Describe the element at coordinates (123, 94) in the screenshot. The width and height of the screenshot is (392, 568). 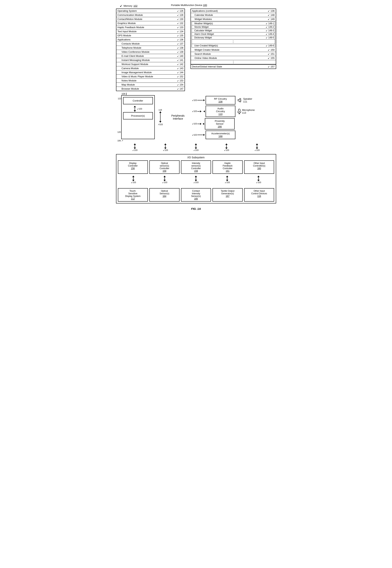
I see `ref-104: 104` at that location.